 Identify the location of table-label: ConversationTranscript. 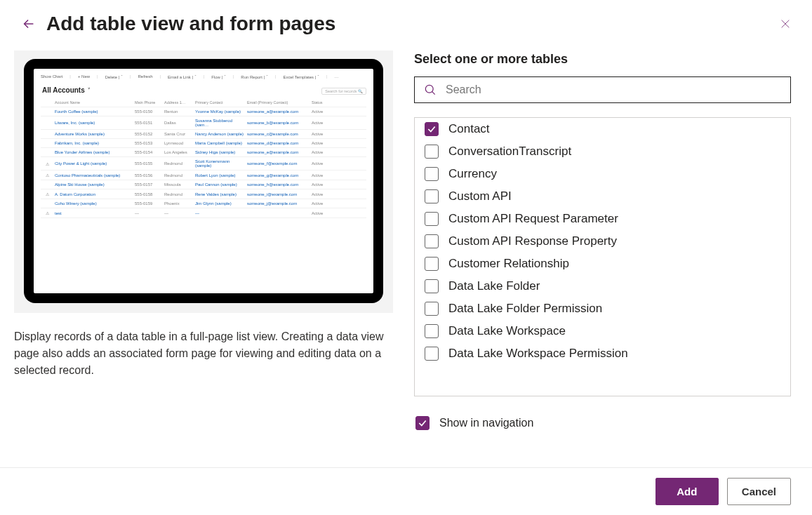
(510, 152).